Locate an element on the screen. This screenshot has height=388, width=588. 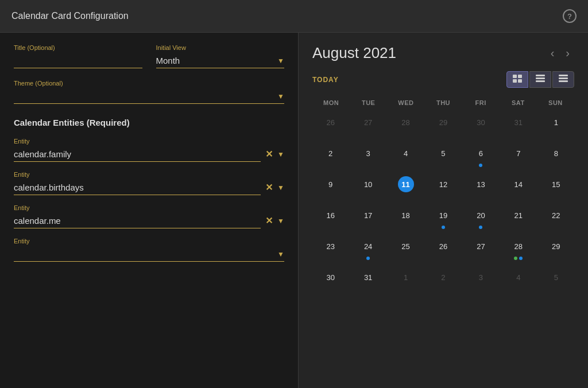
calendar-cell: 9 is located at coordinates (331, 188).